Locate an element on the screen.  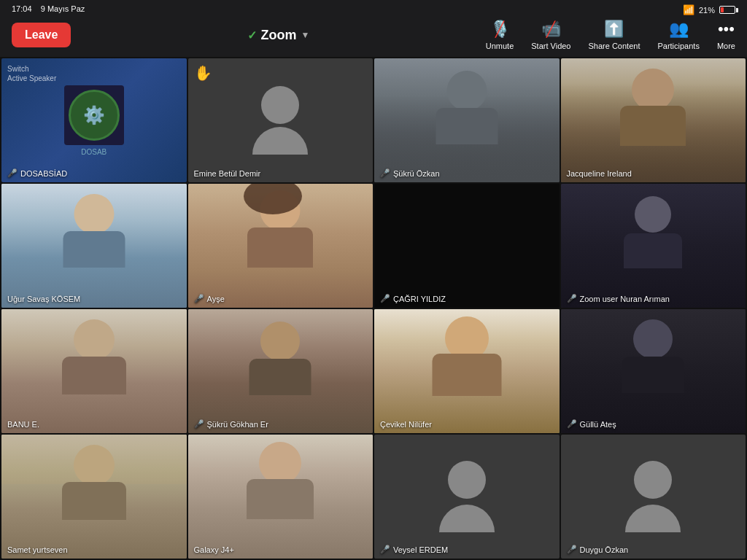
zoom-label: Zoom is located at coordinates (279, 35).